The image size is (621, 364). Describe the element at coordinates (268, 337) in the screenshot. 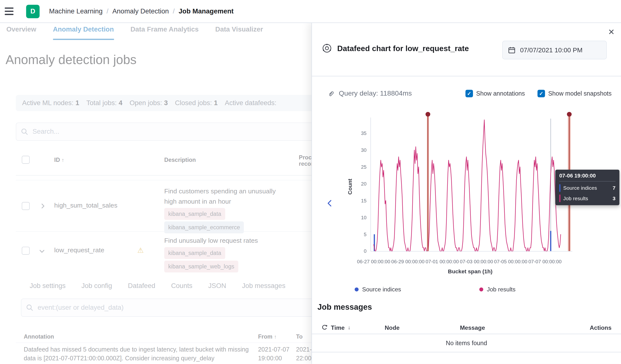

I see `column-header-from: From ↑` at that location.